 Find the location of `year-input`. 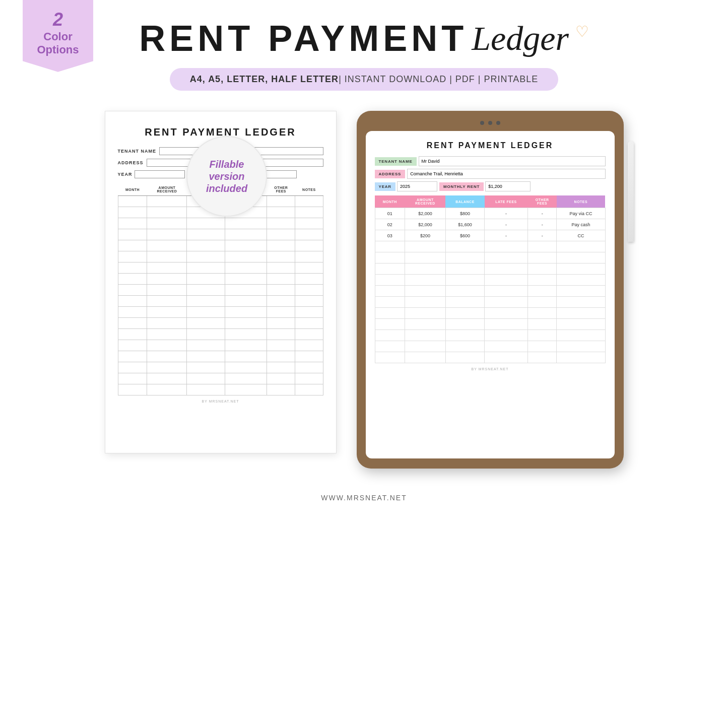

year-input is located at coordinates (160, 174).